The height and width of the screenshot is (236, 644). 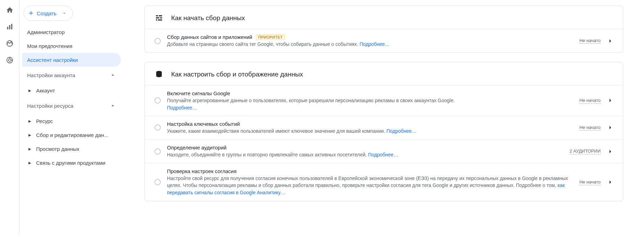 What do you see at coordinates (370, 128) in the screenshot?
I see `task-body: Настройка ключевых событий Укажите, каки…` at bounding box center [370, 128].